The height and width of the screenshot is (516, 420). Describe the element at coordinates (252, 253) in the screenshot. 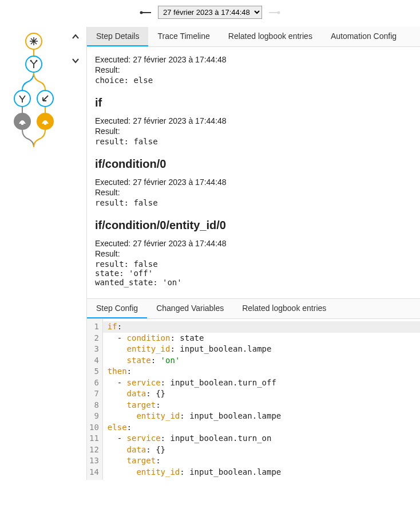

I see `trace-block-entity-0: if/condition/0/entity_id/0 Executed: 27 …` at that location.